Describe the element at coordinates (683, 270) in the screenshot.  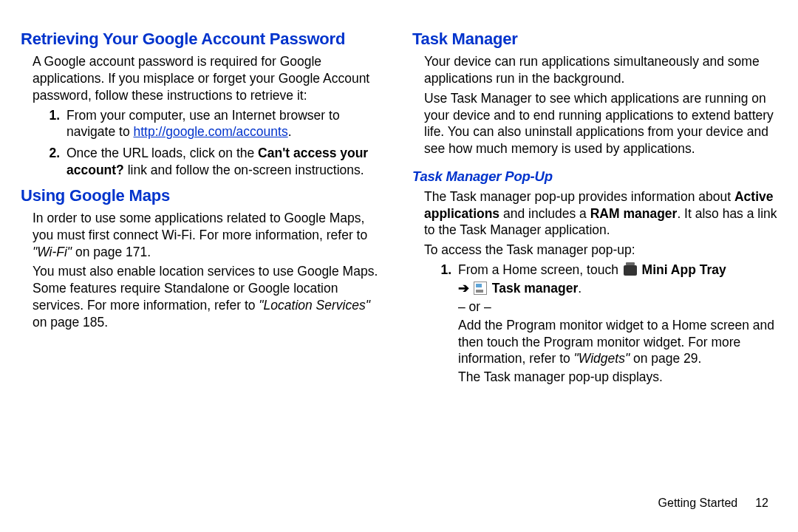
I see `mini-app-tray-label: Mini App Tray` at that location.